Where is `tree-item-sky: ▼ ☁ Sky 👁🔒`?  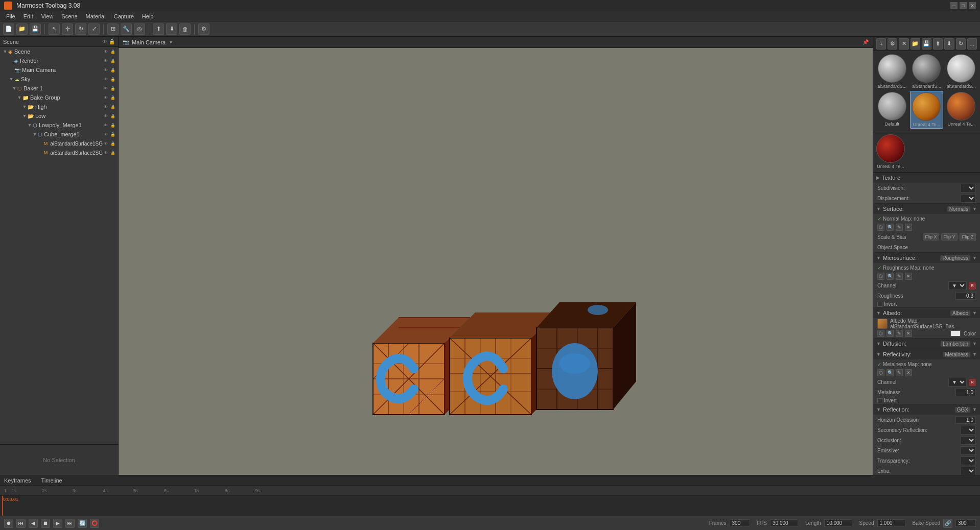 tree-item-sky: ▼ ☁ Sky 👁🔒 is located at coordinates (59, 79).